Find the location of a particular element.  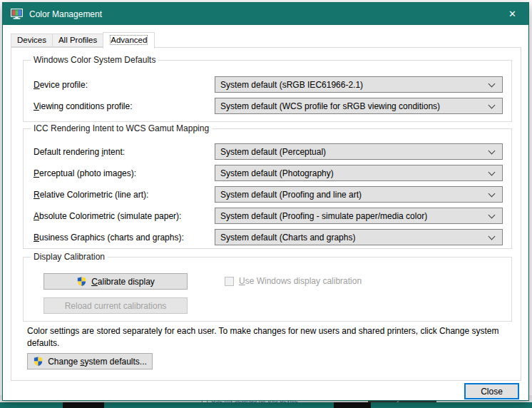

viewing-conditions-dropdown: System default (WCS profile for sRGB vie… is located at coordinates (359, 106).